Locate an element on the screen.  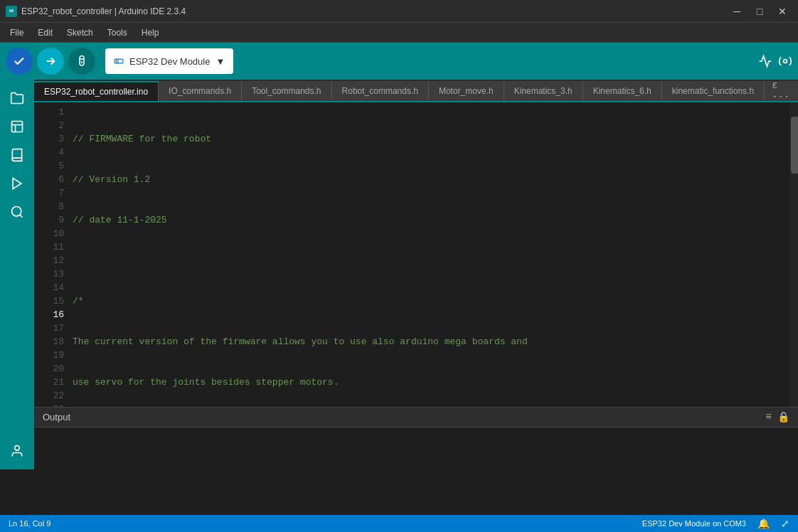
menu-tools: Tools is located at coordinates (117, 33).